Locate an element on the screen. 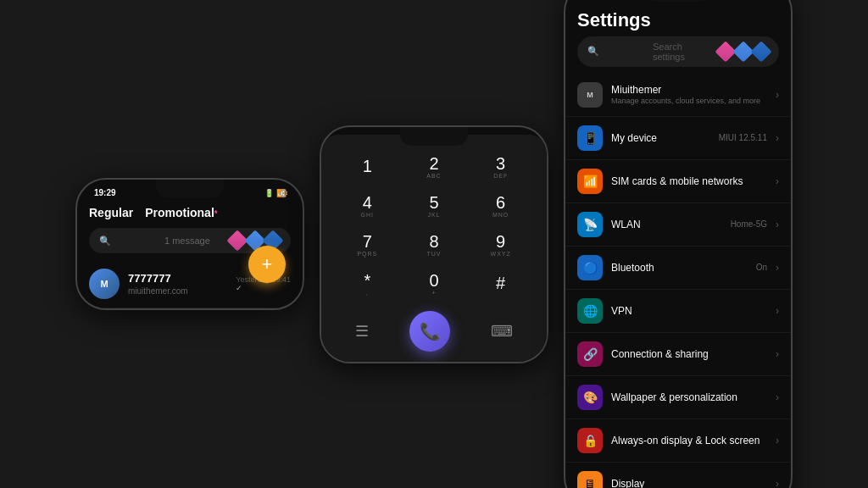 This screenshot has height=488, width=868. sim-icon: 📶 is located at coordinates (590, 181).